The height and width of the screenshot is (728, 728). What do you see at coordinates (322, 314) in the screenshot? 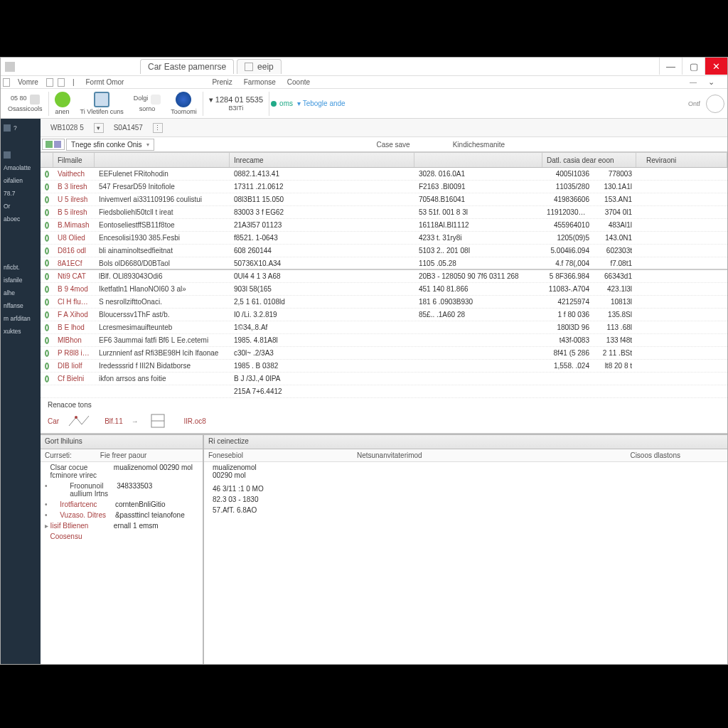
I see `cell-n1: I0 /Li. 3.2.819` at bounding box center [322, 314].